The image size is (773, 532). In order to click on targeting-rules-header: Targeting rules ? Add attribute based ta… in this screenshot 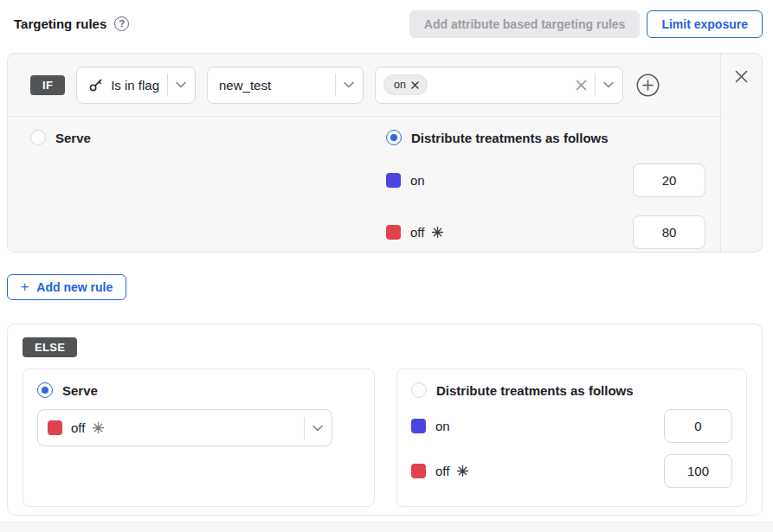, I will do `click(386, 19)`.